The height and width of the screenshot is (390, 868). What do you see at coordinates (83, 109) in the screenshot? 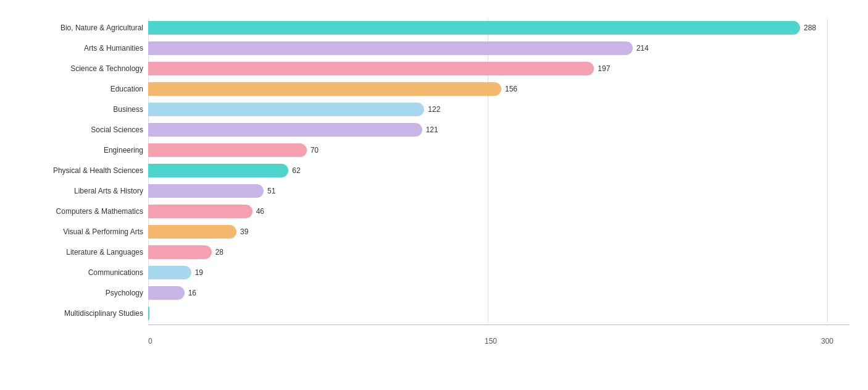
I see `bar-label: Business` at bounding box center [83, 109].